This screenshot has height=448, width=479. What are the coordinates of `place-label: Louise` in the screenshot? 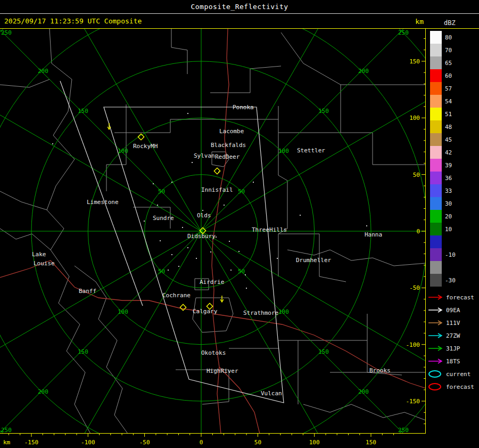 It's located at (44, 263).